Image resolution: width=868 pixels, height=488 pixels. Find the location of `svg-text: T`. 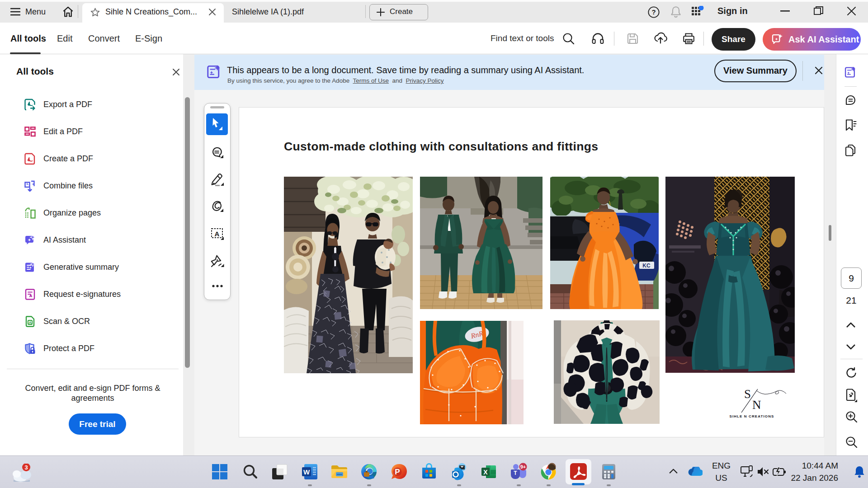

svg-text: T is located at coordinates (515, 473).